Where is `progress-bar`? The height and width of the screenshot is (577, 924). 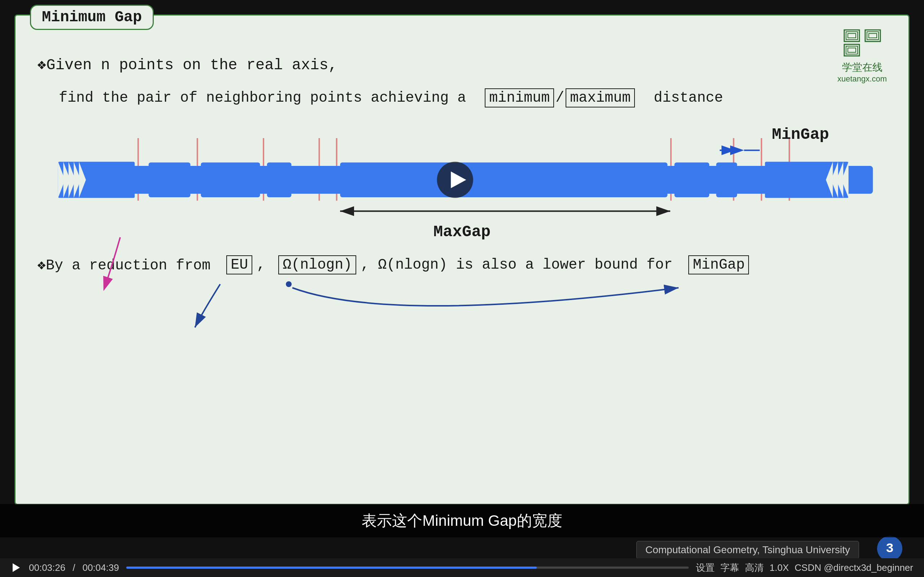
progress-bar is located at coordinates (408, 568).